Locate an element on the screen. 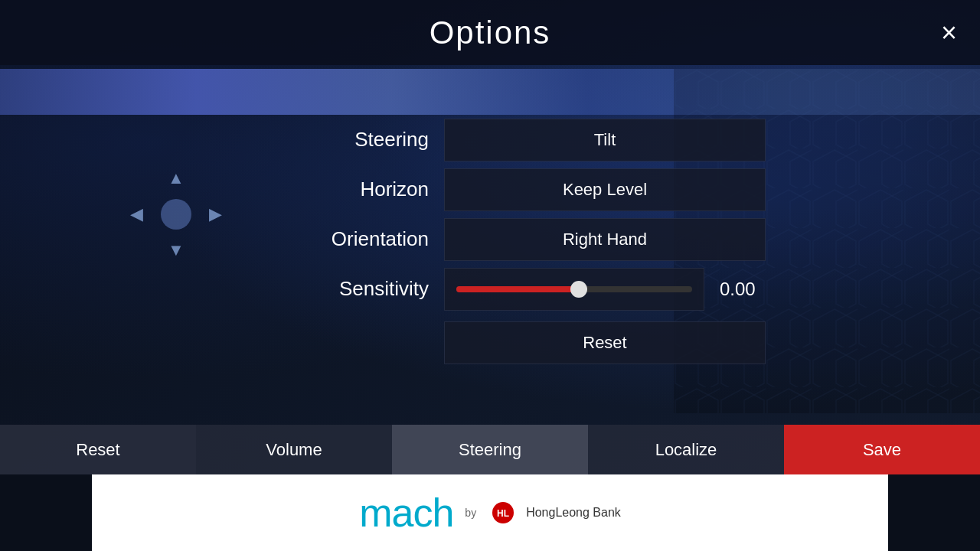 Image resolution: width=980 pixels, height=551 pixels. top-strip is located at coordinates (490, 92).